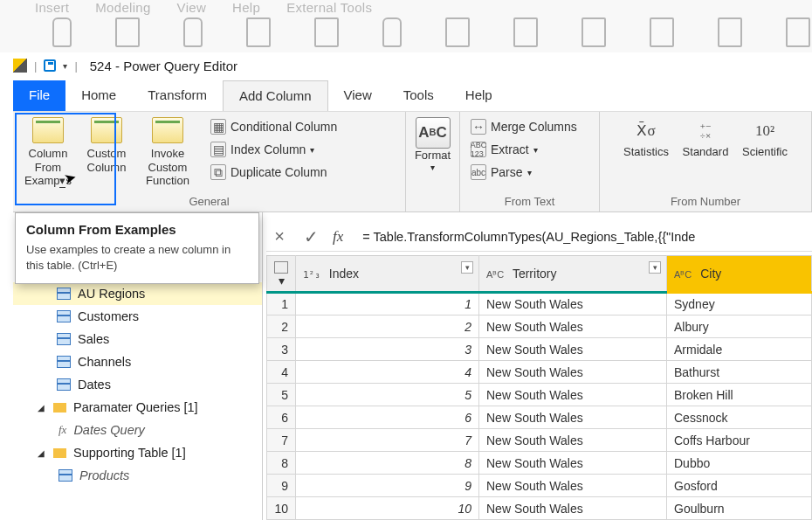 This screenshot has width=812, height=520. I want to click on conditional-column-button: ▦ Conditional Column, so click(274, 127).